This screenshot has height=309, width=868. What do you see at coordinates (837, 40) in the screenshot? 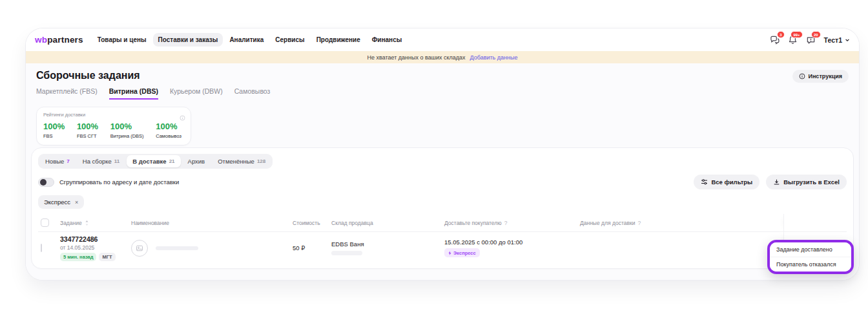
I see `account-menu: Тест1` at bounding box center [837, 40].